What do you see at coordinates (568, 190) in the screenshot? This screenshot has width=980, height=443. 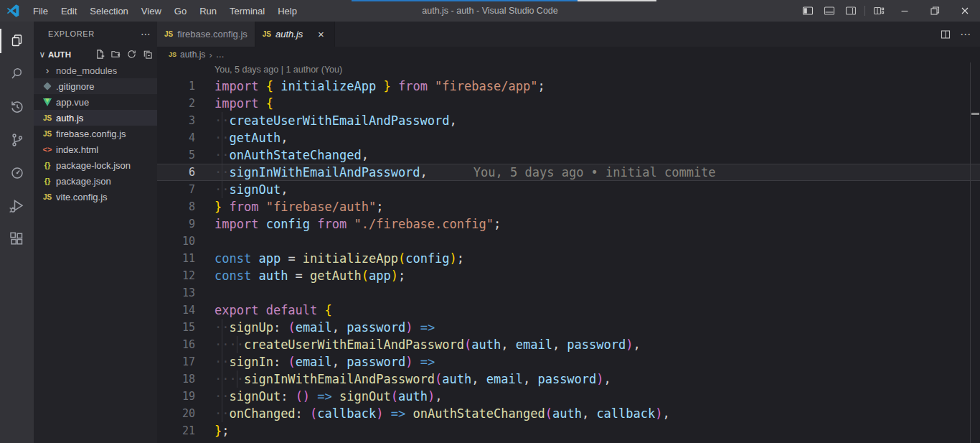 I see `code-line-7: 7··signOut,` at bounding box center [568, 190].